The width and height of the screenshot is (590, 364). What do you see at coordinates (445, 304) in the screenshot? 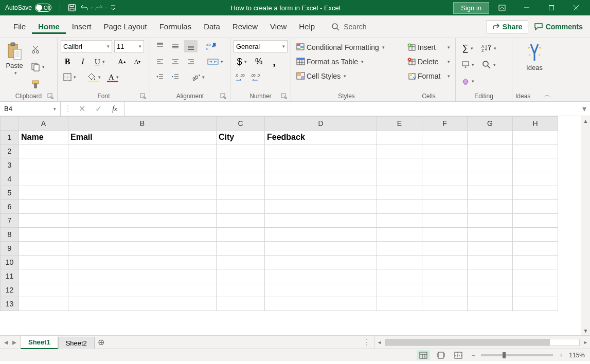
I see `cell-F13` at bounding box center [445, 304].